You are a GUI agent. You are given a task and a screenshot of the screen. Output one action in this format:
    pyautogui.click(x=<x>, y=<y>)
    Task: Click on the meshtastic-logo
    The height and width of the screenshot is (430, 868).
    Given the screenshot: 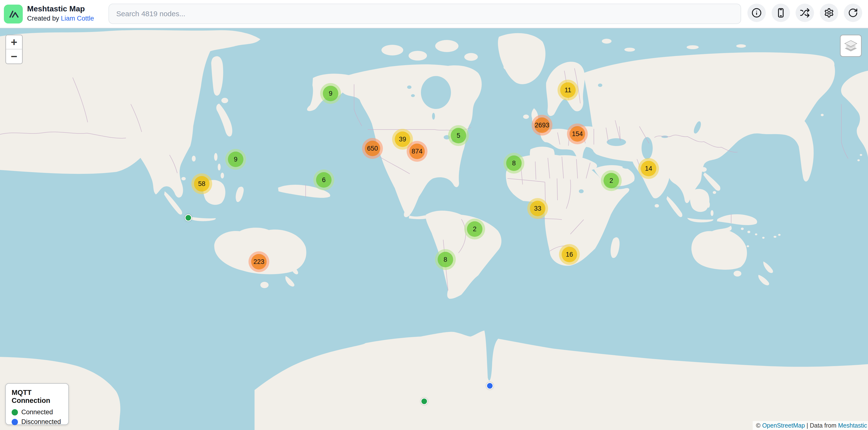 What is the action you would take?
    pyautogui.click(x=13, y=14)
    